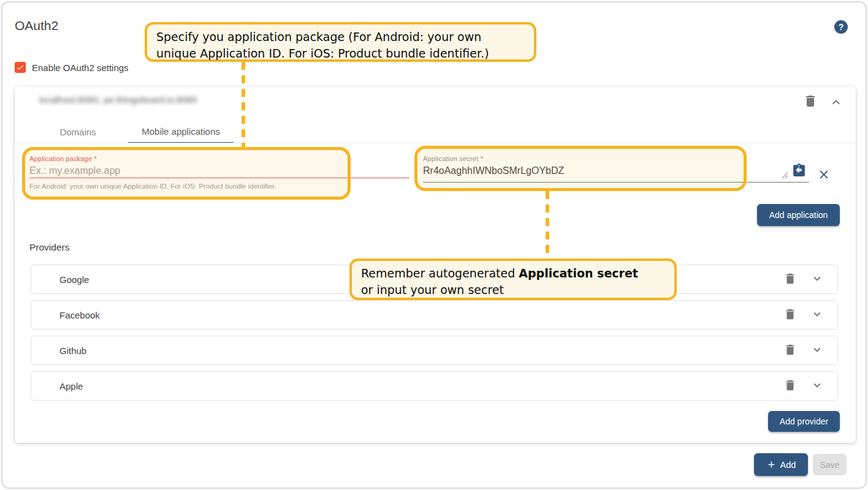  Describe the element at coordinates (20, 67) in the screenshot. I see `checkmark-icon` at that location.